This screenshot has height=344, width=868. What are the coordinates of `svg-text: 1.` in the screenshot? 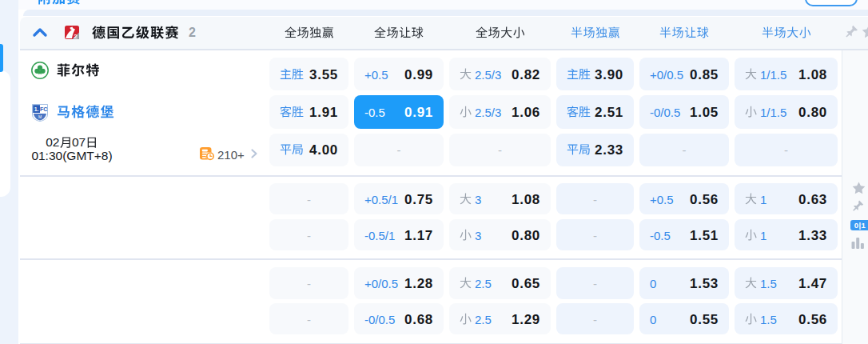 It's located at (37, 109).